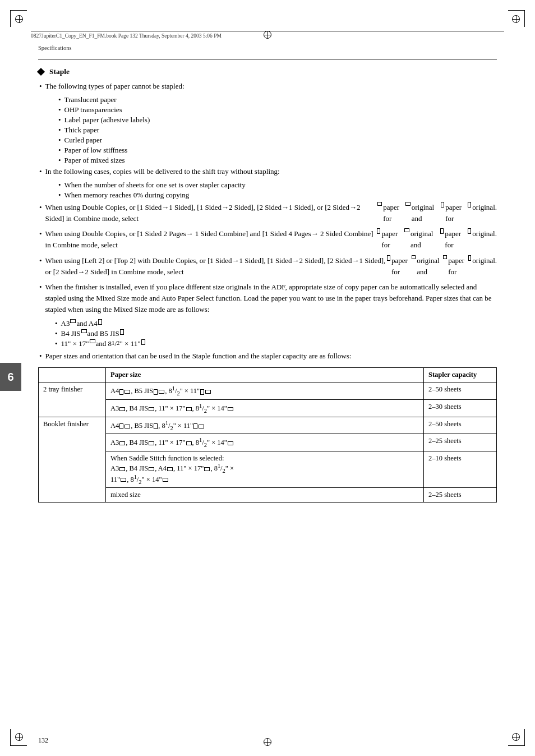 Image resolution: width=535 pixels, height=756 pixels. I want to click on table-cell-capacity-6: 2–25 sheets, so click(460, 495).